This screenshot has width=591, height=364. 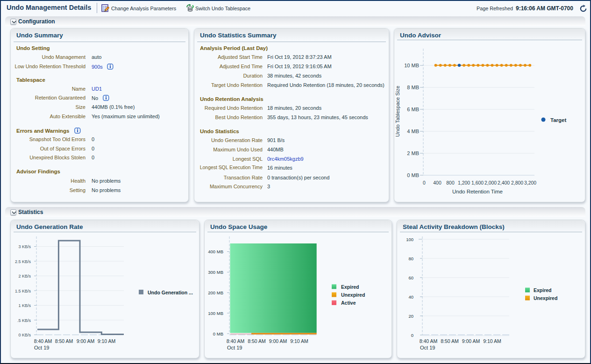 What do you see at coordinates (349, 303) in the screenshot?
I see `svg-text: Active` at bounding box center [349, 303].